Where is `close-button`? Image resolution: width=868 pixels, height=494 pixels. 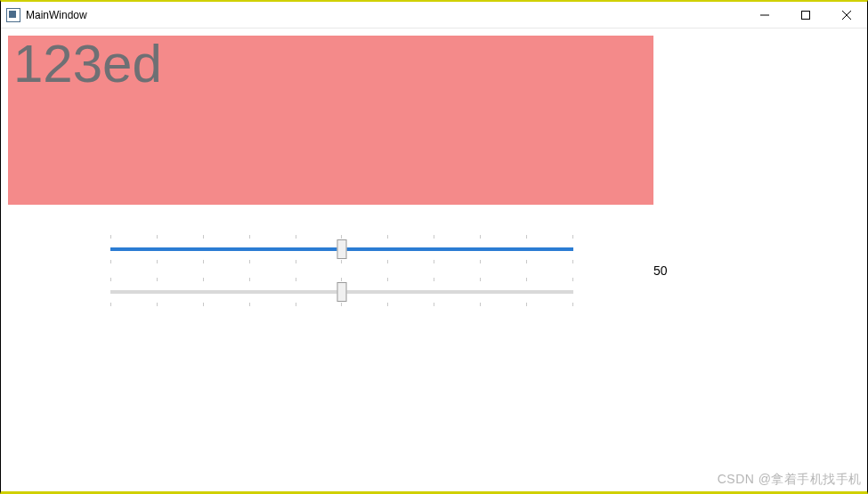 close-button is located at coordinates (847, 14).